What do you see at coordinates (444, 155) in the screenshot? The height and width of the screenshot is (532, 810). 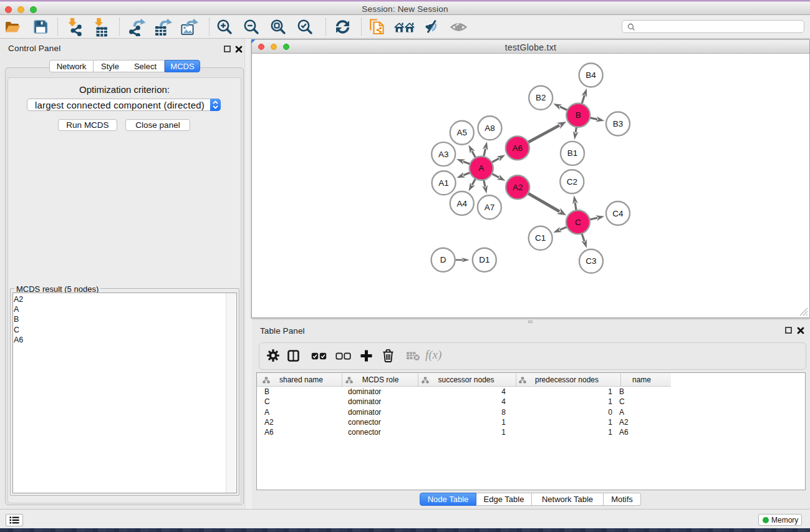 I see `svg-text: A3` at bounding box center [444, 155].